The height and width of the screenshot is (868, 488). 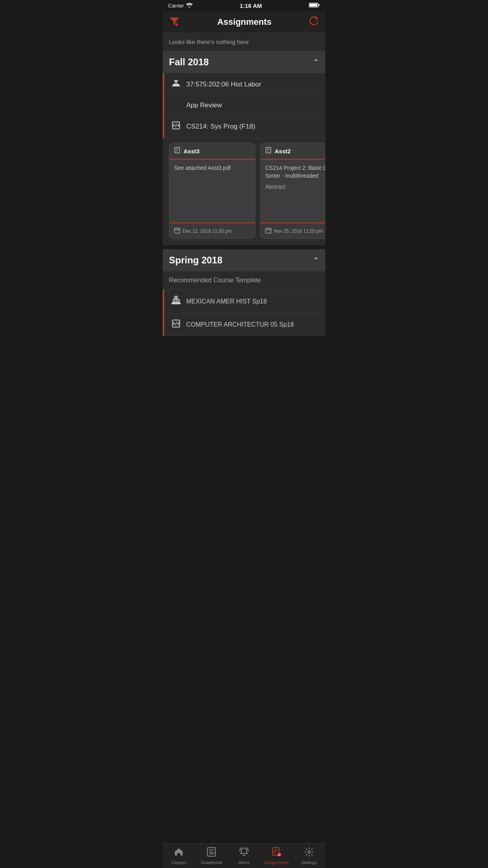 I want to click on page-title: Assignments, so click(x=244, y=22).